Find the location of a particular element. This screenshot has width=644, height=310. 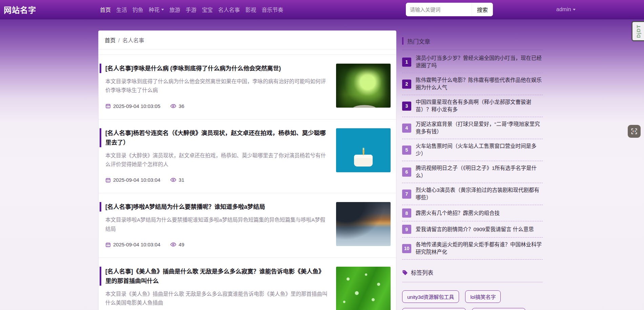

article-row: [名人名事]杨若兮连奕名（《大醉侠》演员现状，赵文卓还在拍戏，杨恭如、莫少聪哪里… is located at coordinates (247, 156).